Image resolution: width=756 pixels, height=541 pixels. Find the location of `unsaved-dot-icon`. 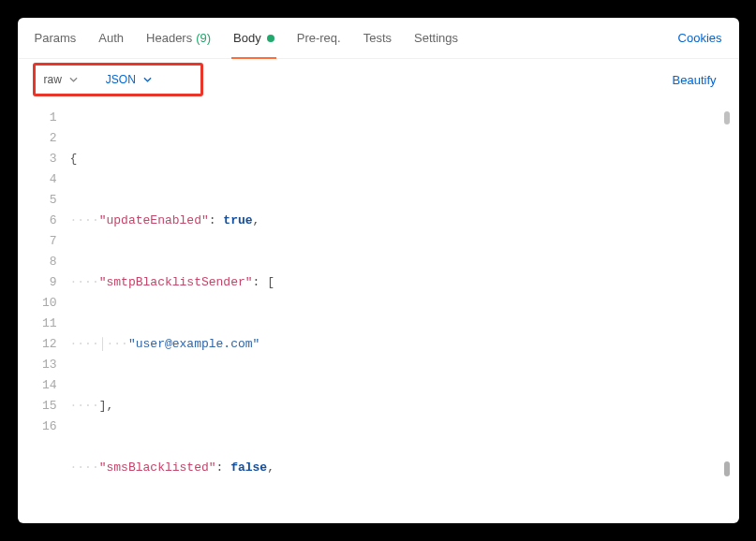

unsaved-dot-icon is located at coordinates (271, 38).